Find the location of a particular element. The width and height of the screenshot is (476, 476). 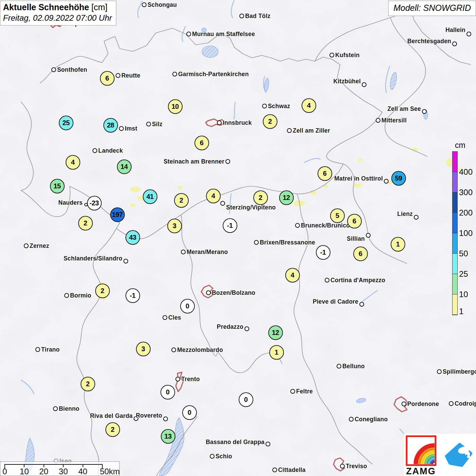

city-label: Schlanders/Silandro is located at coordinates (93, 258).